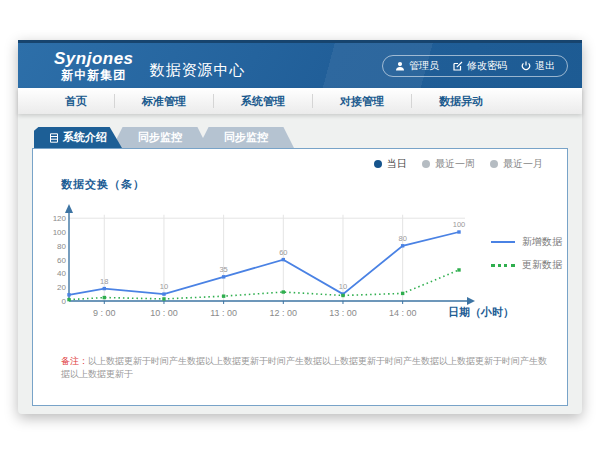  Describe the element at coordinates (390, 164) in the screenshot. I see `filter-radio-0: 当日` at that location.